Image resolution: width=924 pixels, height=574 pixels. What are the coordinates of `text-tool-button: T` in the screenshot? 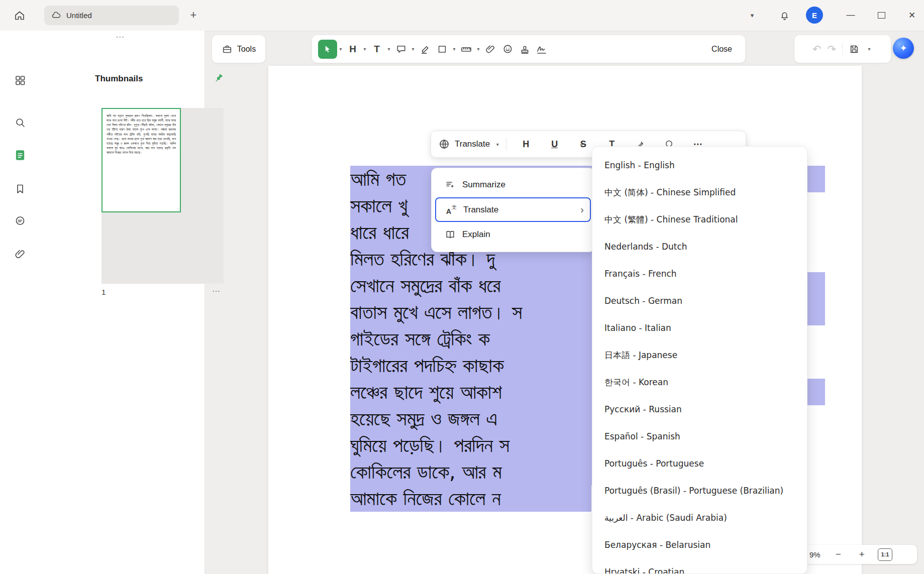 It's located at (377, 49).